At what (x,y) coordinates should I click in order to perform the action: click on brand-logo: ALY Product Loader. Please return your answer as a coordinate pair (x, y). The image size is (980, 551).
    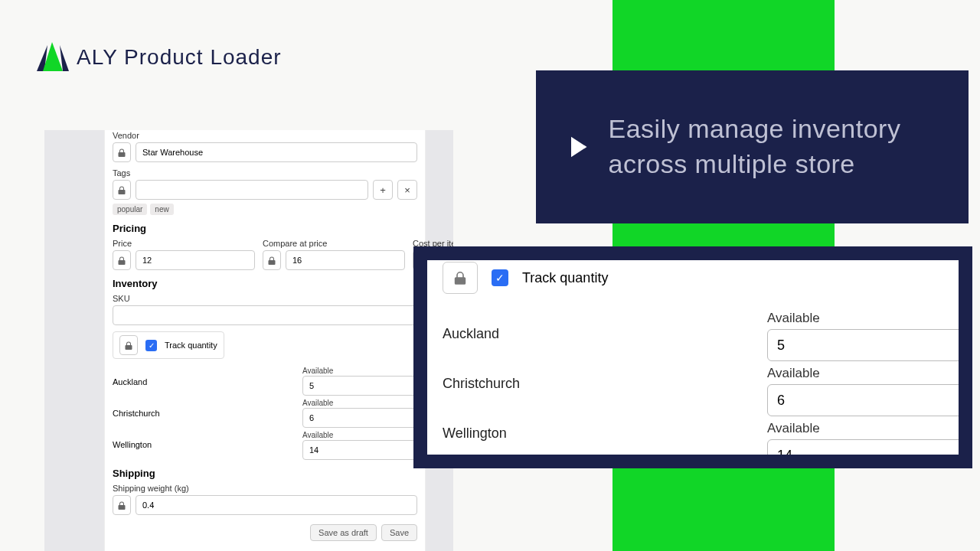
    Looking at the image, I should click on (159, 57).